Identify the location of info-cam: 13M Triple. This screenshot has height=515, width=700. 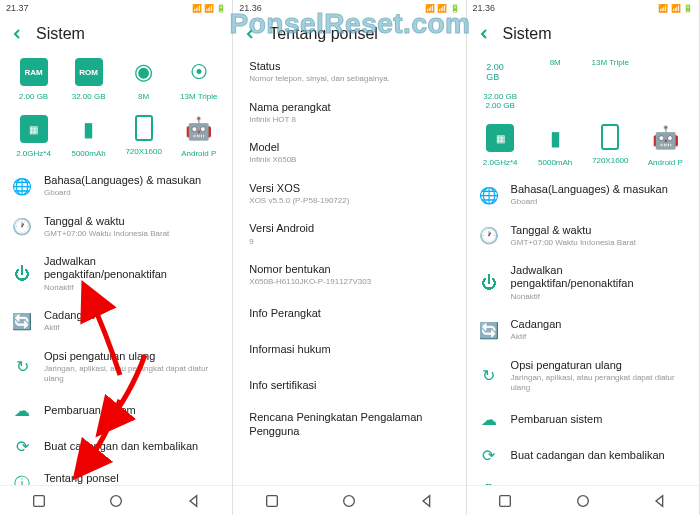
(610, 80).